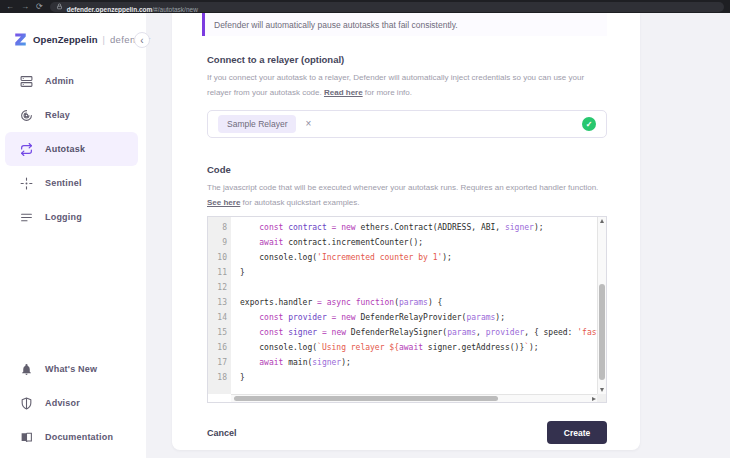 The height and width of the screenshot is (458, 730). Describe the element at coordinates (218, 362) in the screenshot. I see `gutter-line-number: 17` at that location.